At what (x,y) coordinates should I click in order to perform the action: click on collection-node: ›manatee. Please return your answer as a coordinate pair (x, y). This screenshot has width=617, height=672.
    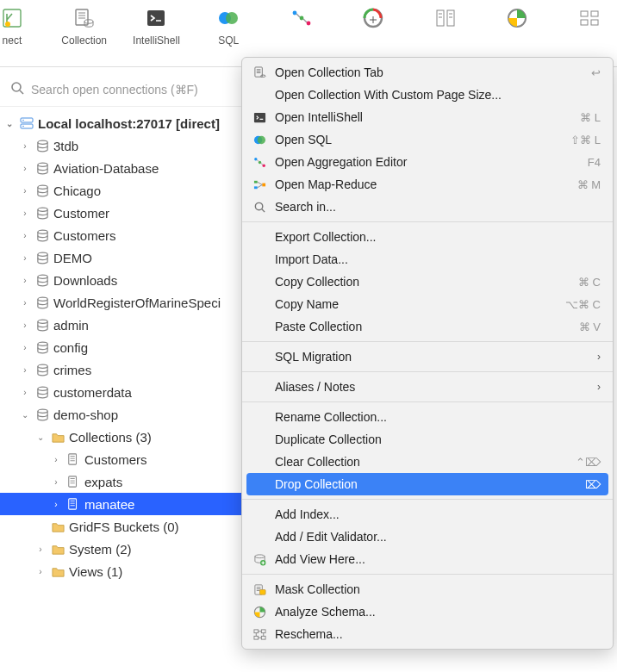
    Looking at the image, I should click on (122, 504).